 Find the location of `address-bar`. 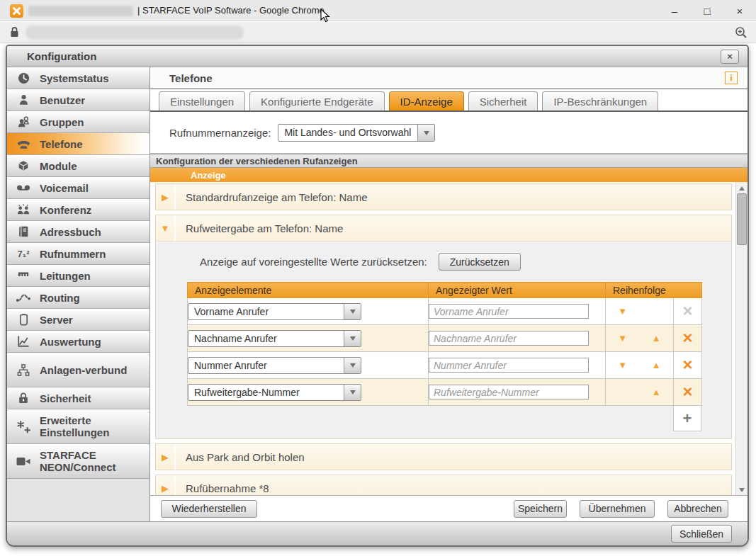

address-bar is located at coordinates (378, 33).